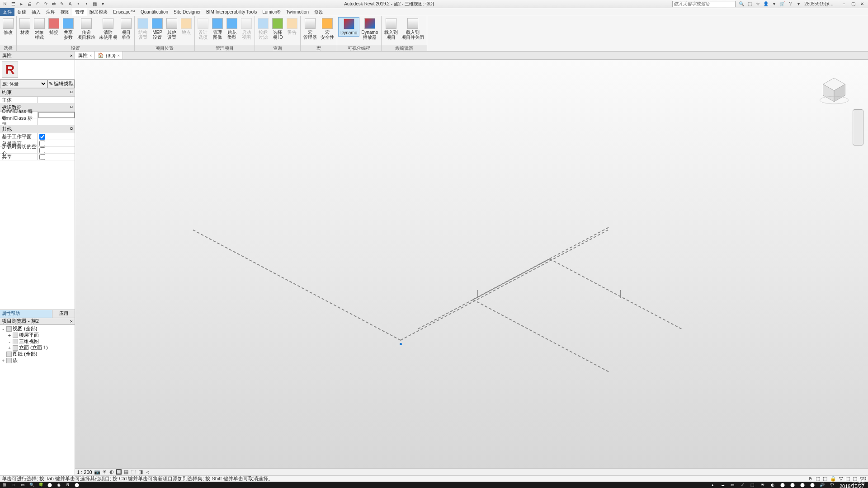  What do you see at coordinates (37, 335) in the screenshot?
I see `browser-node: +楼层平面` at bounding box center [37, 335].